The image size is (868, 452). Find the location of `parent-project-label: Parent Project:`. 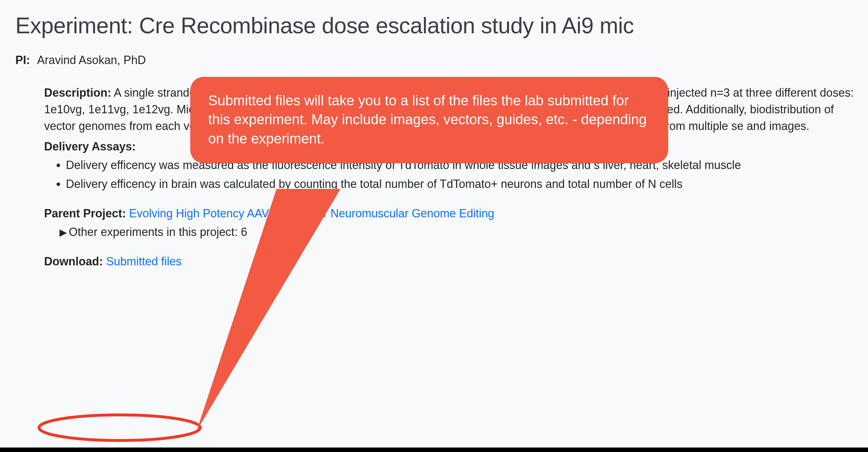

parent-project-label: Parent Project: is located at coordinates (85, 213).